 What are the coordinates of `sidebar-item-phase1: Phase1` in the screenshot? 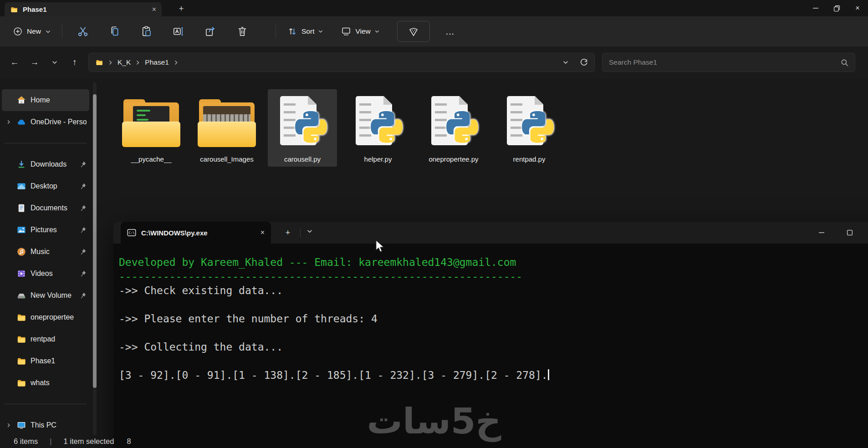 It's located at (46, 361).